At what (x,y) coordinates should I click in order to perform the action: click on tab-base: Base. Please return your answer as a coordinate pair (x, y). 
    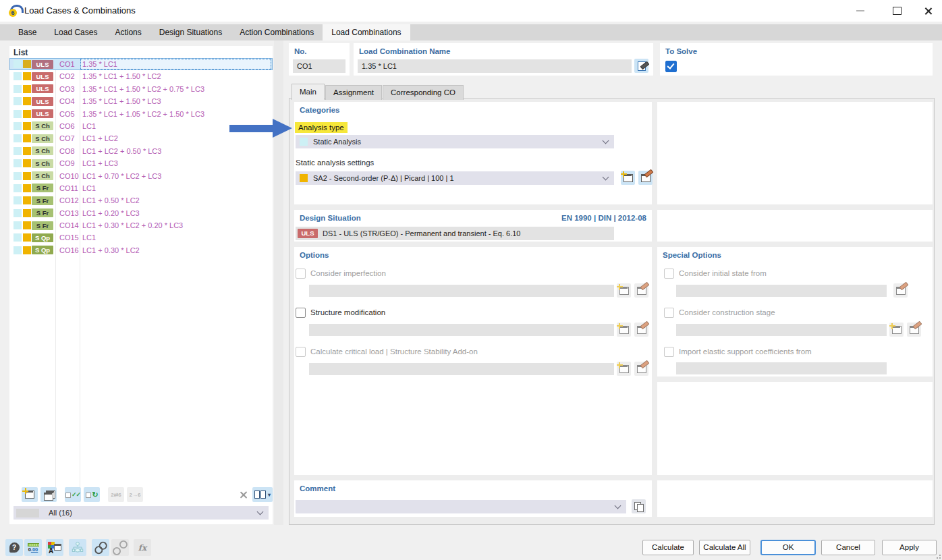
    Looking at the image, I should click on (27, 32).